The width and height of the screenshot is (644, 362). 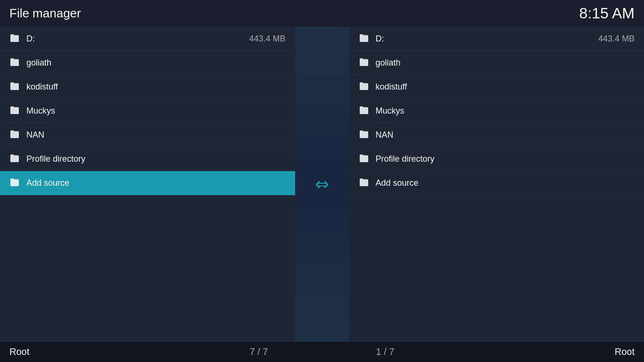 What do you see at coordinates (607, 13) in the screenshot?
I see `clock: 8:15 AM` at bounding box center [607, 13].